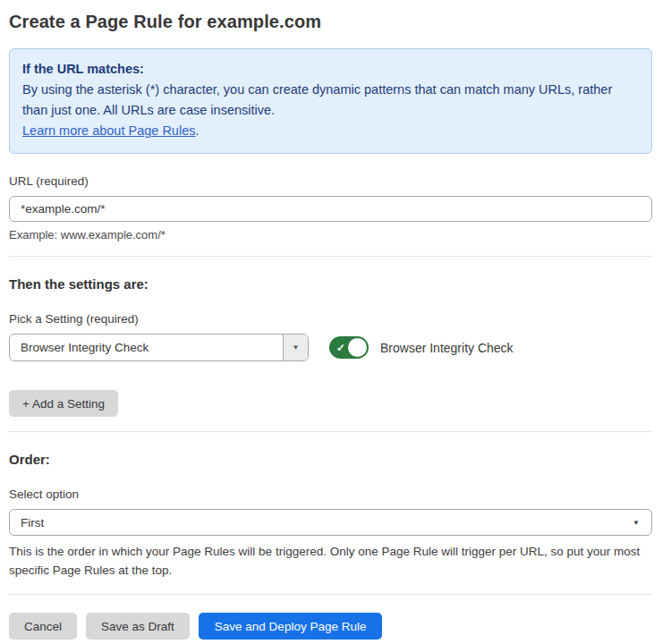 Image resolution: width=671 pixels, height=644 pixels. Describe the element at coordinates (331, 460) in the screenshot. I see `order-section-heading: Order:` at that location.